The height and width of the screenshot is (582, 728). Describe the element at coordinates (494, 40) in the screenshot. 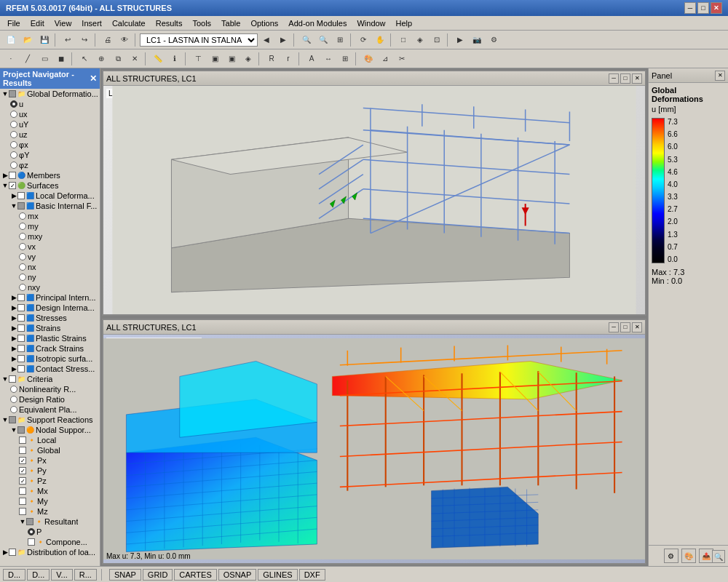

I see `tb-settings: ⚙` at that location.